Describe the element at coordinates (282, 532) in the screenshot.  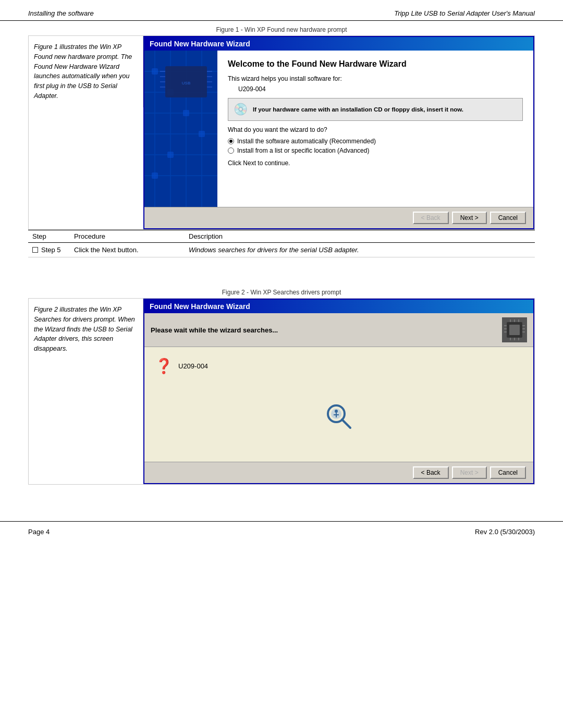
I see `page-footer: Page 4 Rev 2.0 (5/30/2003)` at that location.